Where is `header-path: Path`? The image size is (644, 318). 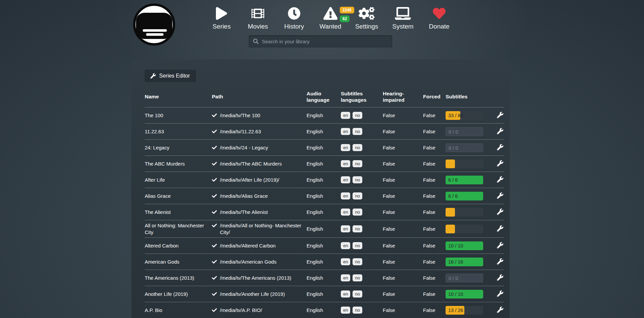
header-path: Path is located at coordinates (259, 97).